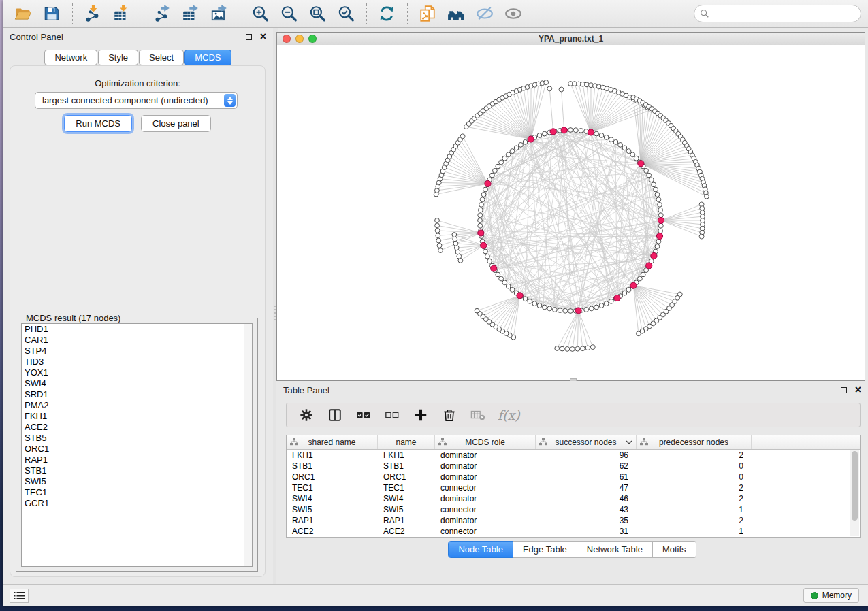  I want to click on tab-network: Network, so click(71, 57).